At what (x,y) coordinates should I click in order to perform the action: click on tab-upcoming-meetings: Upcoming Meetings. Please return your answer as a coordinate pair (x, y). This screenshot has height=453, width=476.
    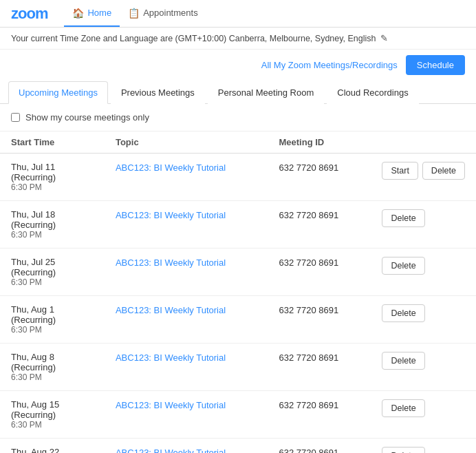
    Looking at the image, I should click on (58, 92).